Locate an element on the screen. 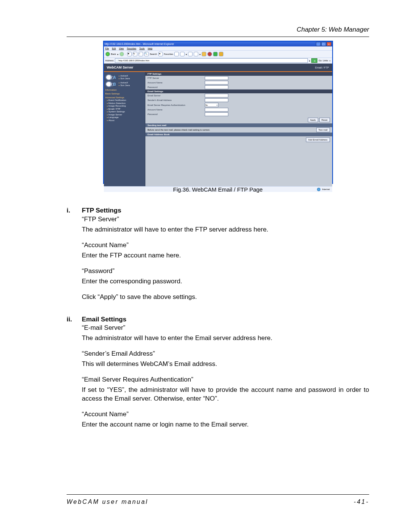  email-server-label: Email Server is located at coordinates (176, 96).